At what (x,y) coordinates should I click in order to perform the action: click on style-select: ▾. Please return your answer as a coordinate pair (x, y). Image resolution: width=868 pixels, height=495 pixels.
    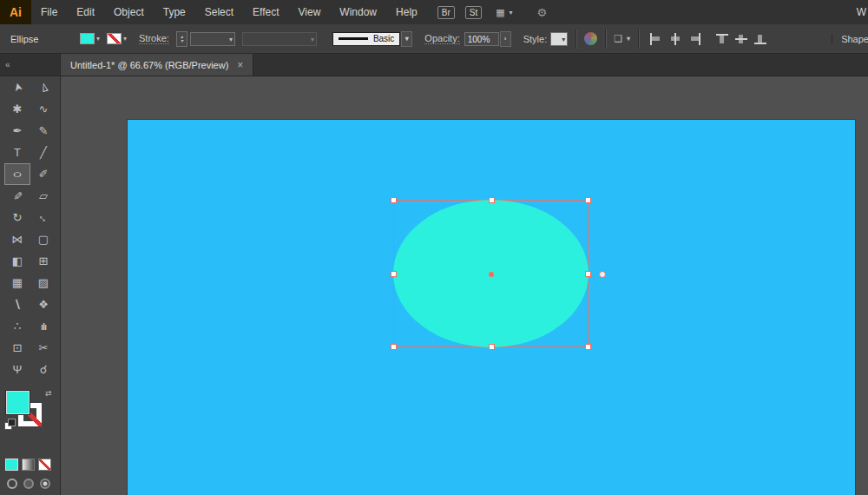
    Looking at the image, I should click on (559, 39).